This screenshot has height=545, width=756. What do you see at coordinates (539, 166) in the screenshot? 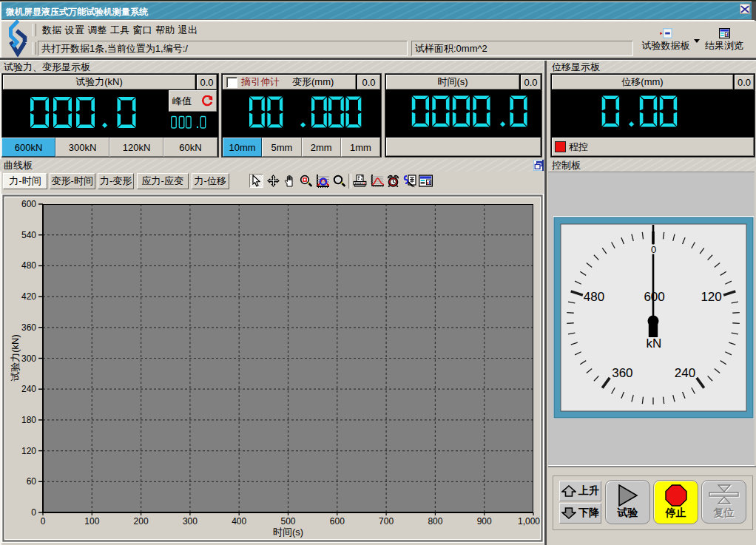
I see `restore-window-icon` at bounding box center [539, 166].